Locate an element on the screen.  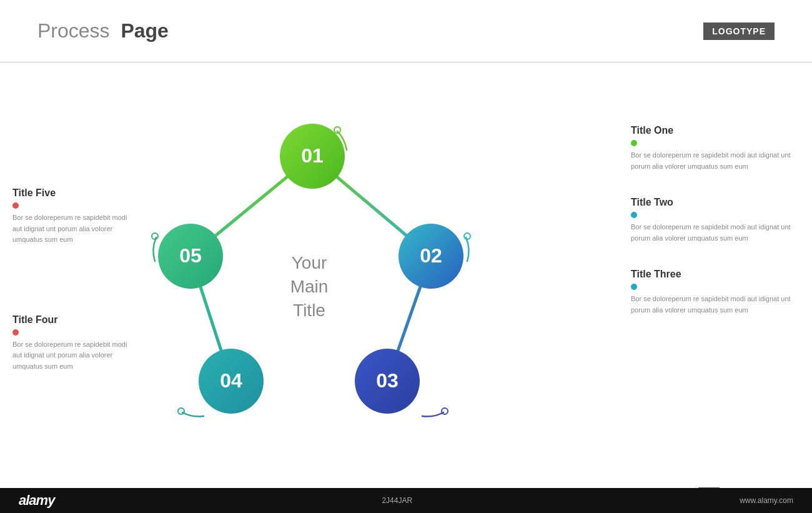
center-title-line3: Title is located at coordinates (309, 310).